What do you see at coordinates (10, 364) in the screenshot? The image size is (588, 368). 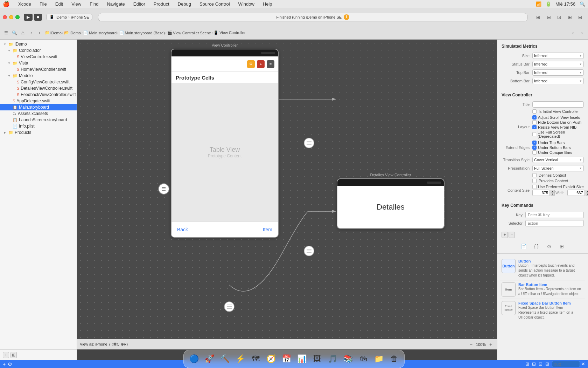 I see `settings-btn-bottom: ⚙` at bounding box center [10, 364].